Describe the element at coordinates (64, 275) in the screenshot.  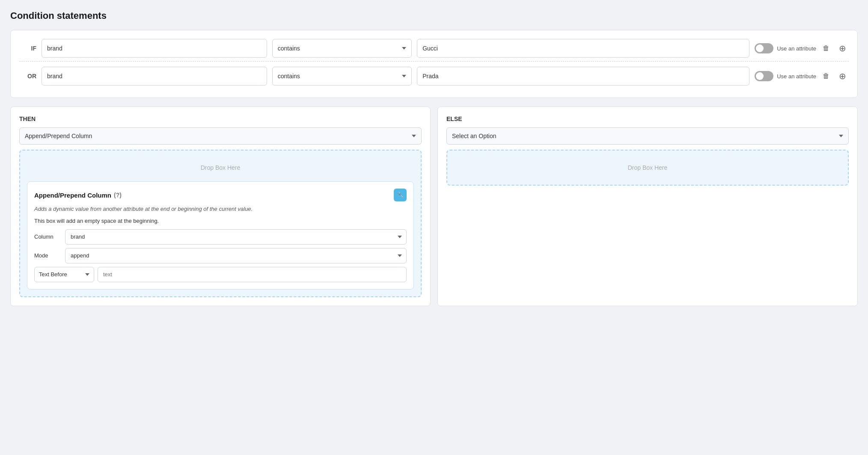
I see `text-position-select: Text Before Text After` at that location.